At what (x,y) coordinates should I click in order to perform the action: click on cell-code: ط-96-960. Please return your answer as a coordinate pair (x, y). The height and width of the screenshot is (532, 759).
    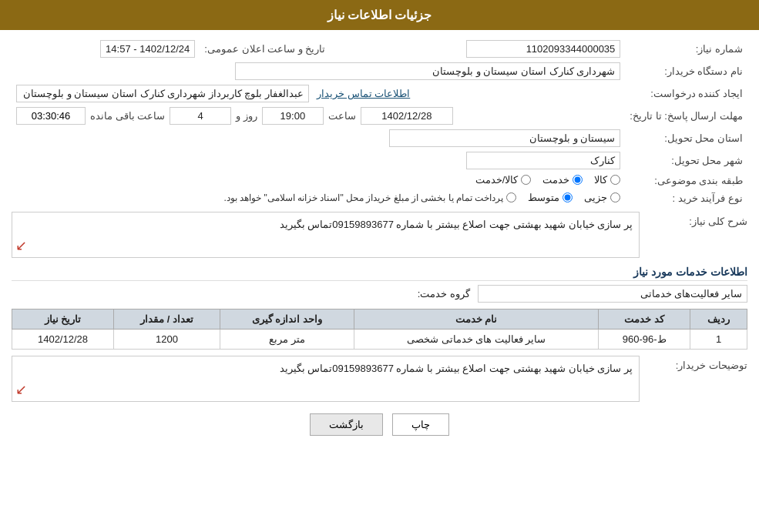
    Looking at the image, I should click on (644, 340).